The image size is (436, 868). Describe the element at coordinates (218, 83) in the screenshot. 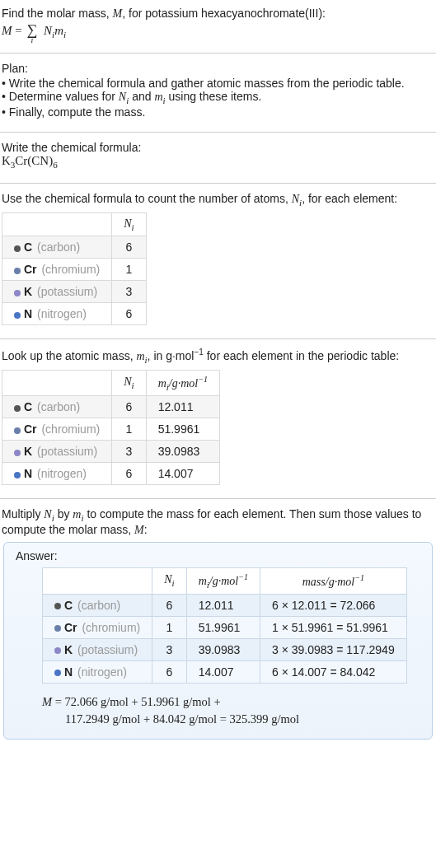

I see `plan-item: Write the chemical formula and gather at…` at that location.